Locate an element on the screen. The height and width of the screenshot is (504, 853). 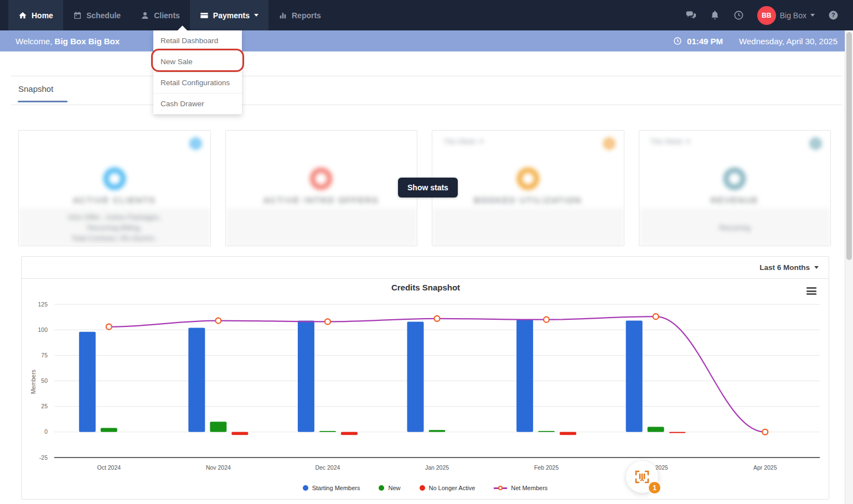
barcode-icon is located at coordinates (642, 477).